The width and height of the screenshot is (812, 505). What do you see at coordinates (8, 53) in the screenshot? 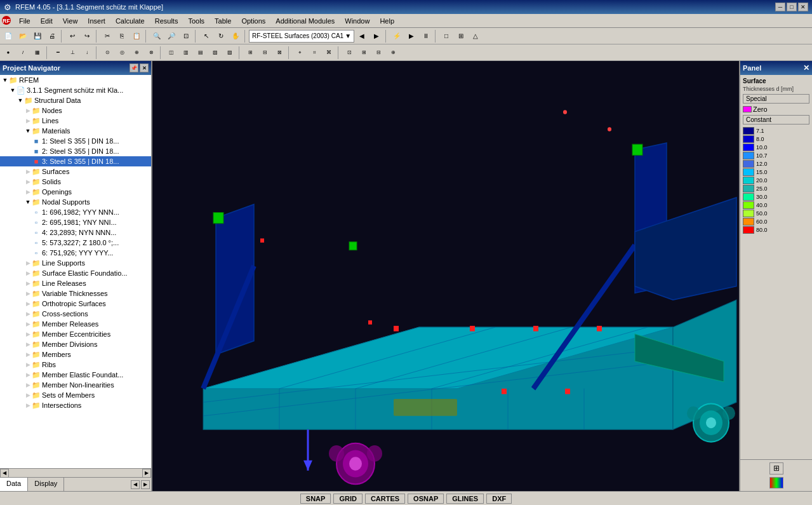
I see `node-btn: ●` at bounding box center [8, 53].